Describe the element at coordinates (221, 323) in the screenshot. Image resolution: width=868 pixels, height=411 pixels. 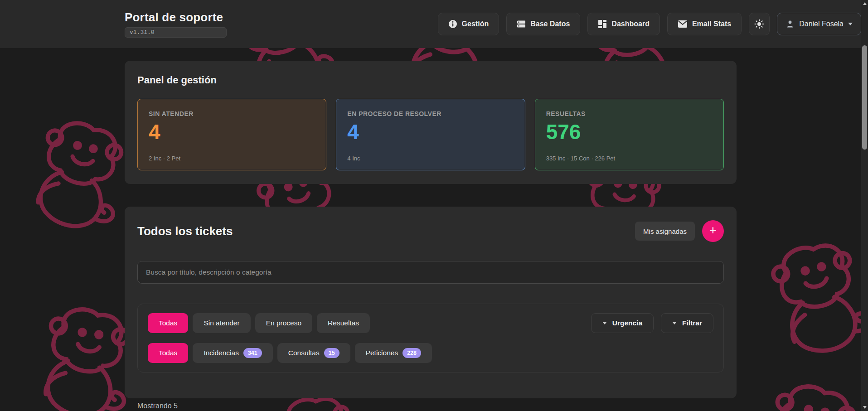
I see `status-filter-sin-atender: Sin atender` at that location.